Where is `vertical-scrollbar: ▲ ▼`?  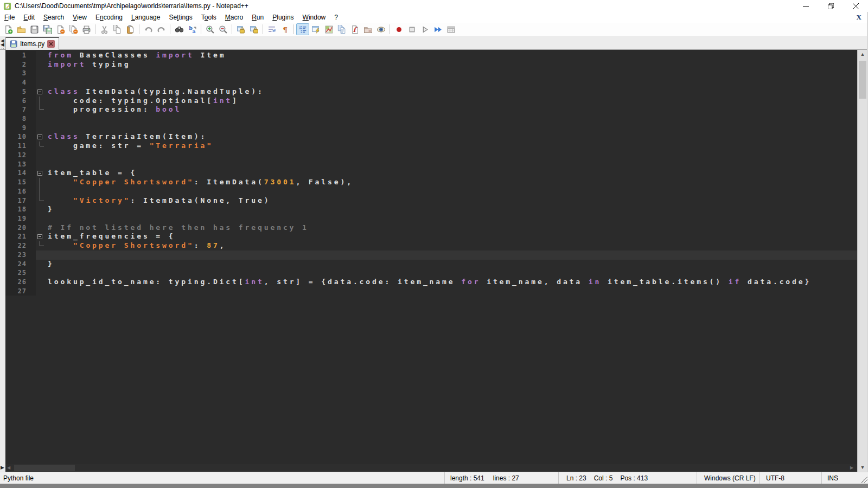
vertical-scrollbar: ▲ ▼ is located at coordinates (862, 261).